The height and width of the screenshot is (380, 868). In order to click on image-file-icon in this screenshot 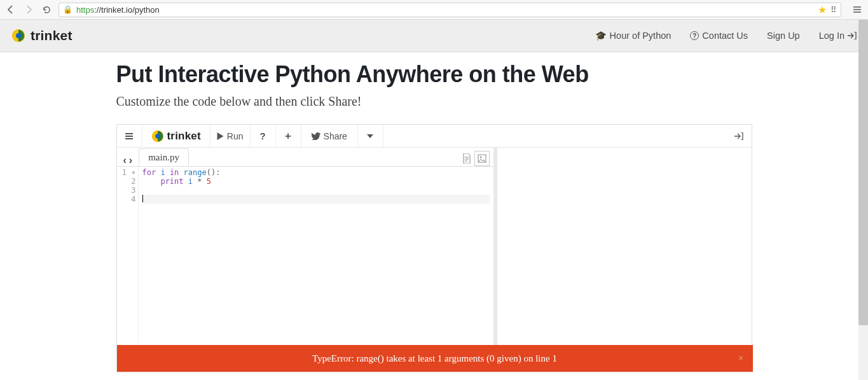, I will do `click(482, 158)`.